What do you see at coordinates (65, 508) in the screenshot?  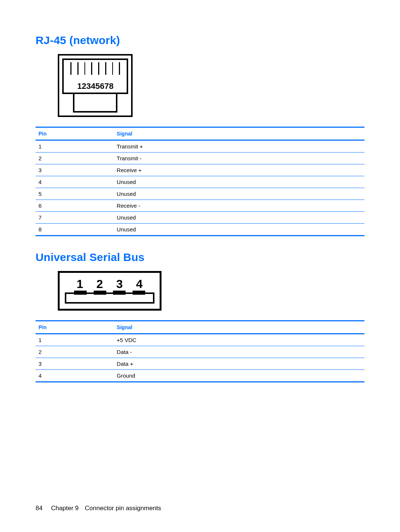 I see `chapter-label: Chapter 9` at bounding box center [65, 508].